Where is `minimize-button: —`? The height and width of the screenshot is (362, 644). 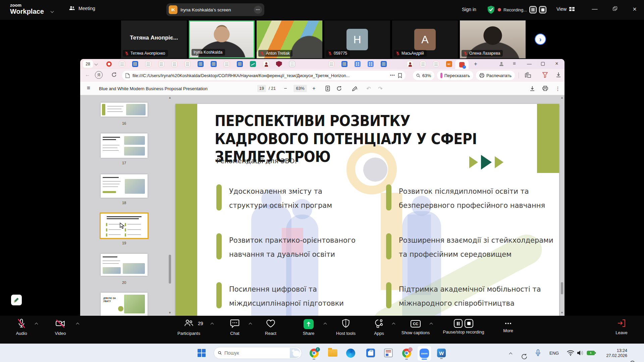
minimize-button: — is located at coordinates (595, 9).